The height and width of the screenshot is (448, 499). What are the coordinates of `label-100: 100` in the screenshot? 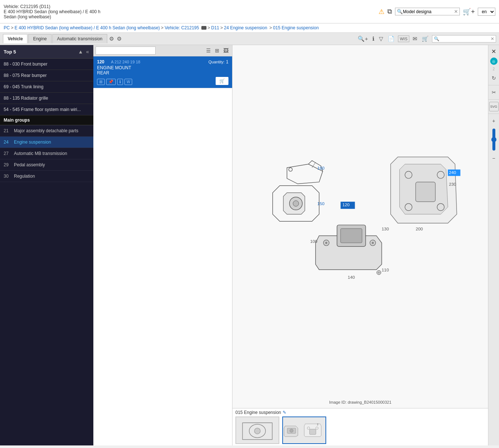 It's located at (314, 241).